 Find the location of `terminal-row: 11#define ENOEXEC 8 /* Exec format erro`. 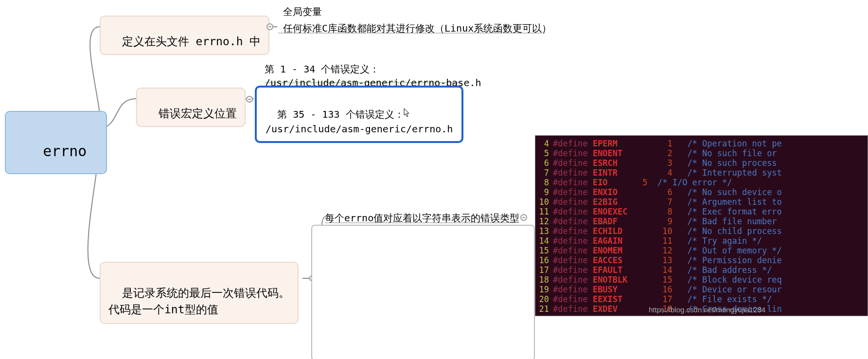

terminal-row: 11#define ENOEXEC 8 /* Exec format erro is located at coordinates (701, 212).